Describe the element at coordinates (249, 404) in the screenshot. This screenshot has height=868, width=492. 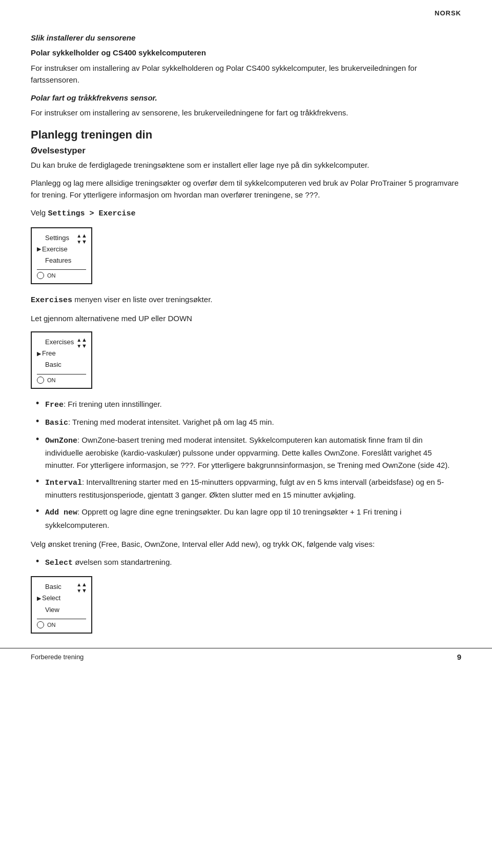
I see `list-item-free: Free: Fri trening uten innstillinger.` at that location.